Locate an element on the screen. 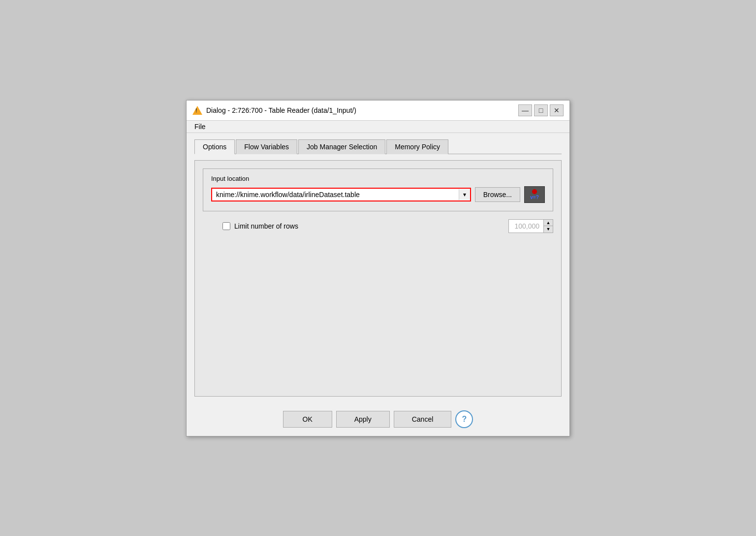 This screenshot has height=536, width=756. spinner-buttons: ▲ ▼ is located at coordinates (548, 226).